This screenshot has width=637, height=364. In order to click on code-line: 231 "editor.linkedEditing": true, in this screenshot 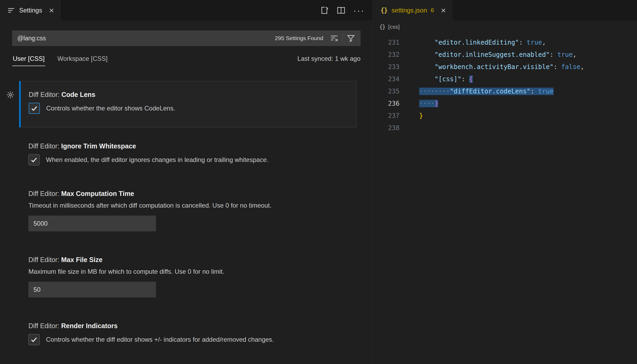, I will do `click(505, 42)`.